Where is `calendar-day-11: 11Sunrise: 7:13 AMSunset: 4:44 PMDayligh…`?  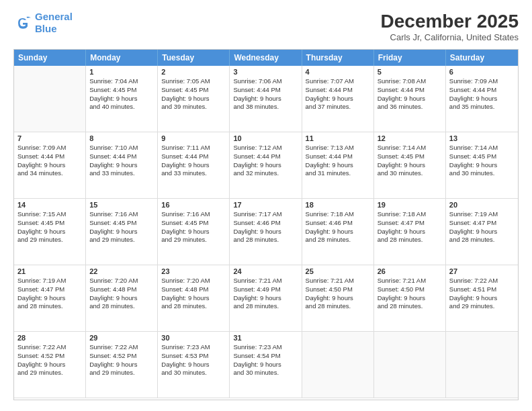
calendar-day-11: 11Sunrise: 7:13 AMSunset: 4:44 PMDayligh… is located at coordinates (339, 165).